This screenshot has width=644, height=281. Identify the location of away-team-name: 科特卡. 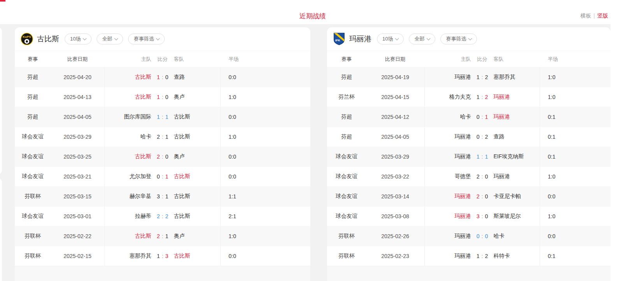
(517, 256).